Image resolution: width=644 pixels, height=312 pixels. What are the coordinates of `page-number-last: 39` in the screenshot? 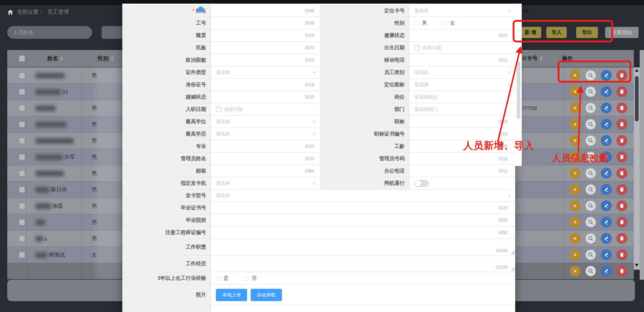 It's located at (525, 11).